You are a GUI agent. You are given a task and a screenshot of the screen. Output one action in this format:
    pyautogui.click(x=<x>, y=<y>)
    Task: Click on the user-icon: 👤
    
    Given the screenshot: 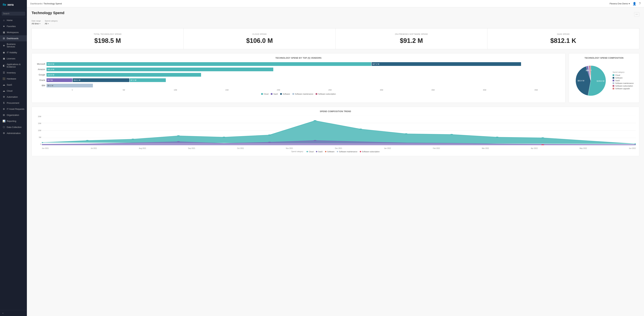 What is the action you would take?
    pyautogui.click(x=634, y=4)
    